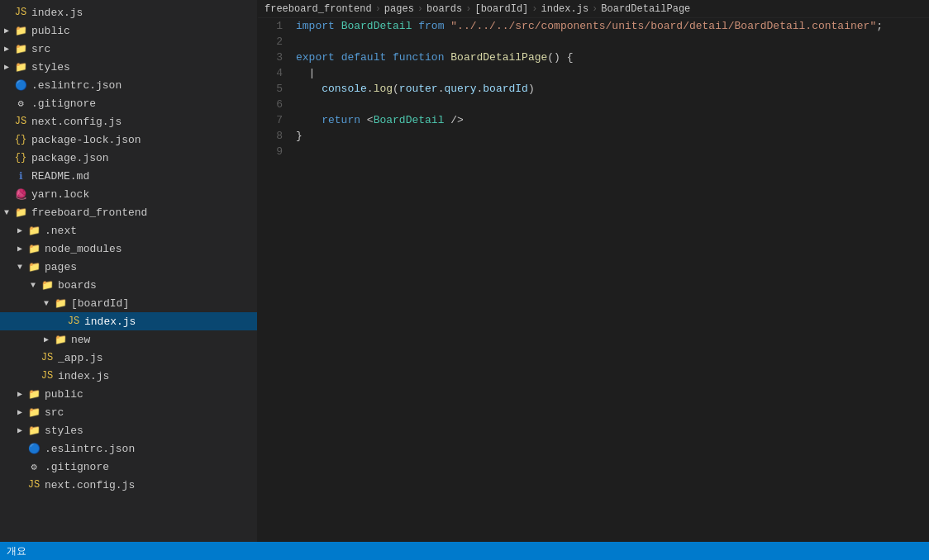 The height and width of the screenshot is (560, 929). Describe the element at coordinates (612, 135) in the screenshot. I see `code-line-8: }` at that location.